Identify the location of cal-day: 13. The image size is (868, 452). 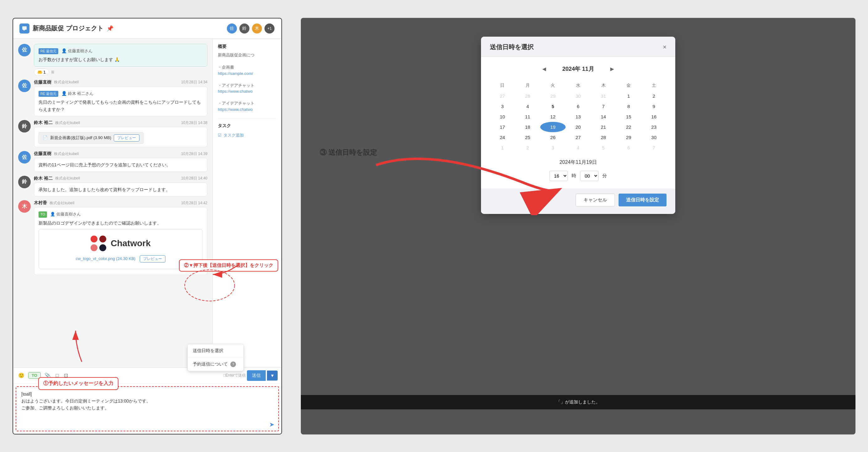
(578, 117).